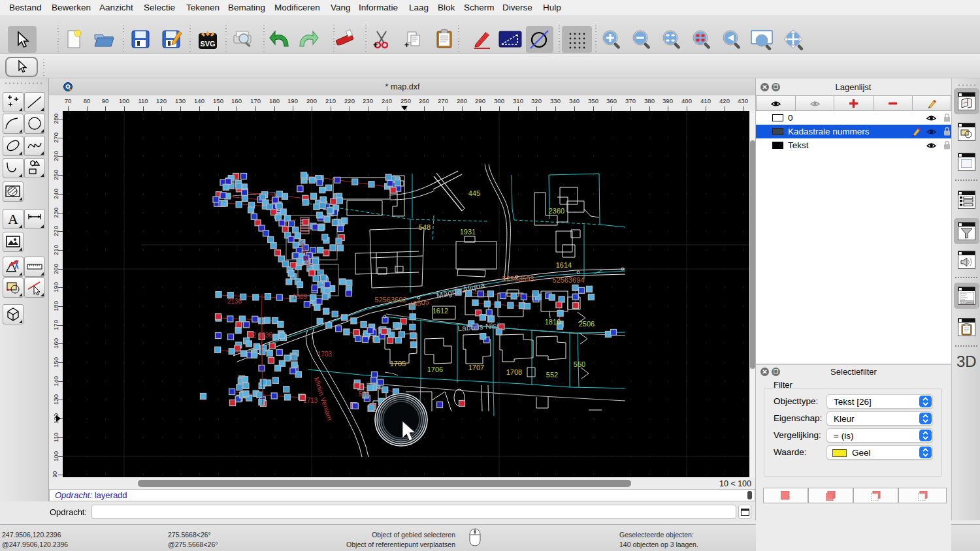  I want to click on svg-text: SVG, so click(208, 44).